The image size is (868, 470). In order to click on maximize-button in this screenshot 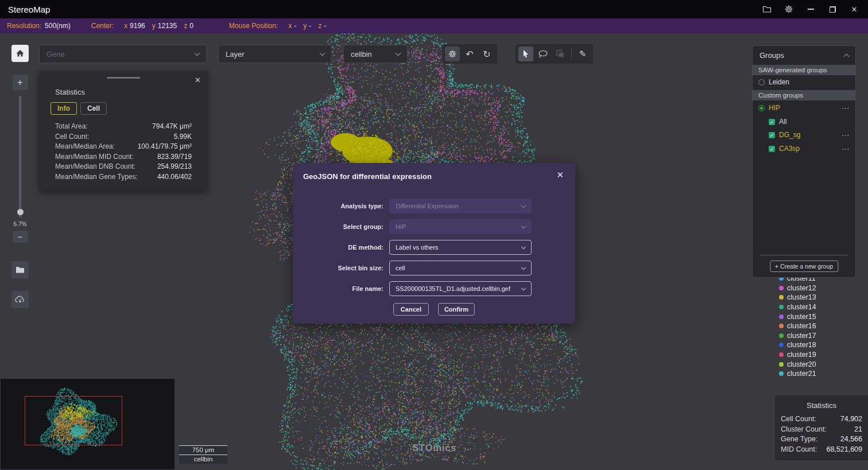, I will do `click(832, 9)`.